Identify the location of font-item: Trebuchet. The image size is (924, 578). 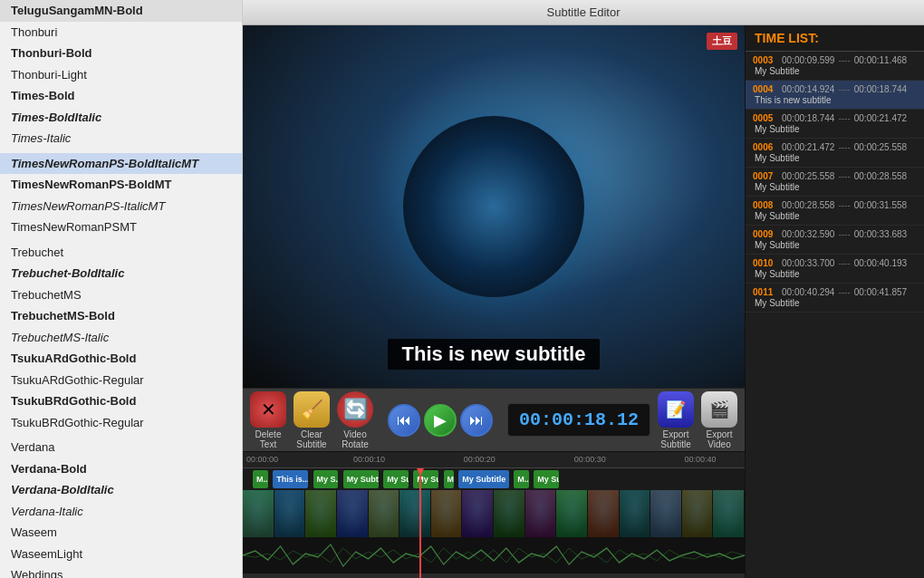
(121, 253).